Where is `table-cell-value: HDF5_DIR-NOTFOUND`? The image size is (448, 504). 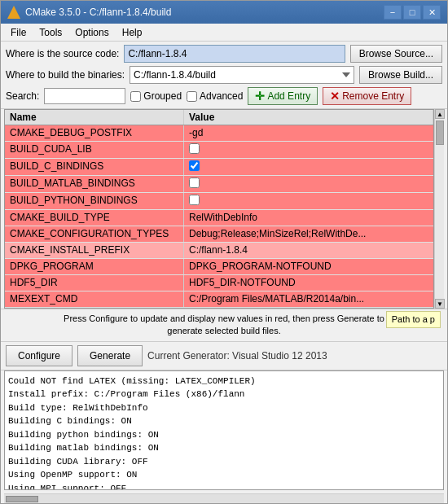 table-cell-value: HDF5_DIR-NOTFOUND is located at coordinates (309, 283).